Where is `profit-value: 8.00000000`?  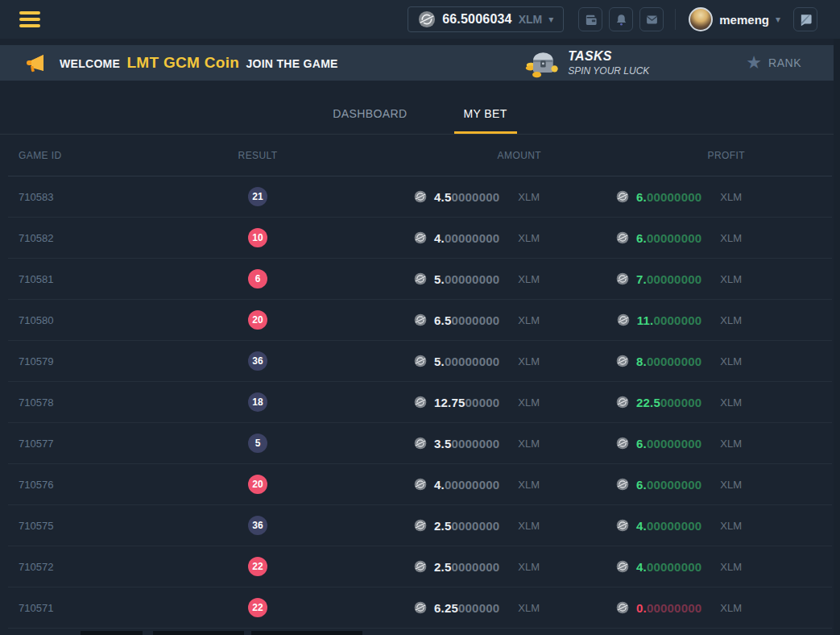
profit-value: 8.00000000 is located at coordinates (668, 361).